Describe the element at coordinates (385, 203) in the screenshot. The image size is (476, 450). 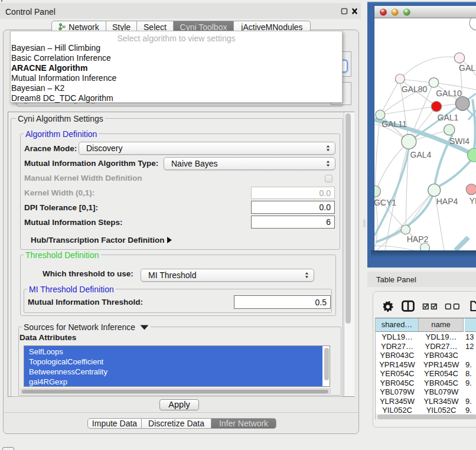
I see `svg-text: GCY1` at that location.